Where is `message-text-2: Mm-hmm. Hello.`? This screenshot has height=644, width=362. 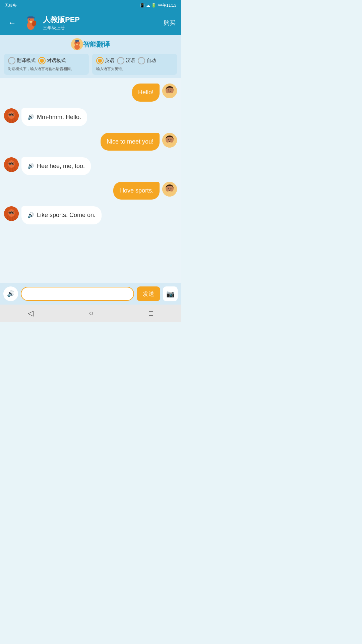 message-text-2: Mm-hmm. Hello. is located at coordinates (59, 117).